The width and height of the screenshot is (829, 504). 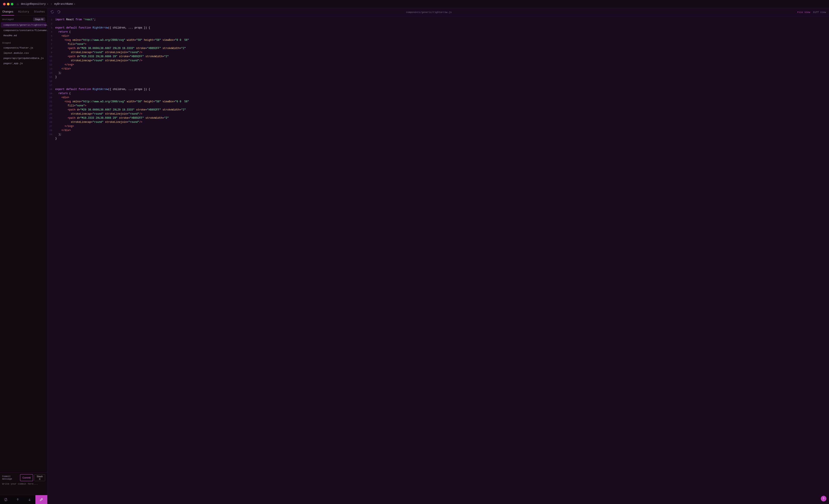 What do you see at coordinates (6, 43) in the screenshot?
I see `staged-label: Staged` at bounding box center [6, 43].